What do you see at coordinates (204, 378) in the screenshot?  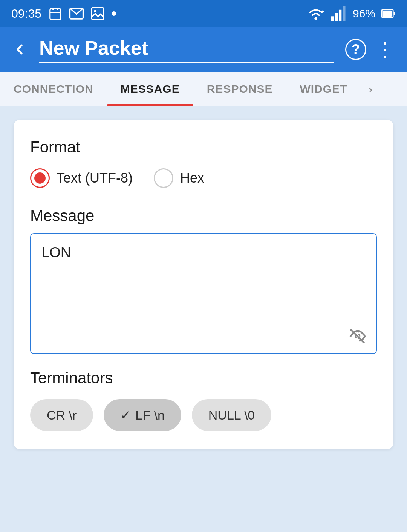 I see `terminators-title: Terminators` at bounding box center [204, 378].